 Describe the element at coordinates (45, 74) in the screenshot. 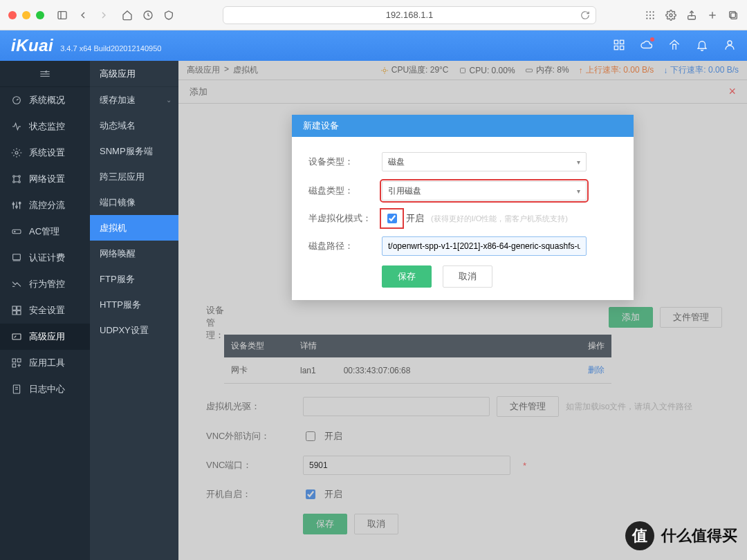

I see `nav-collapse-icon` at that location.